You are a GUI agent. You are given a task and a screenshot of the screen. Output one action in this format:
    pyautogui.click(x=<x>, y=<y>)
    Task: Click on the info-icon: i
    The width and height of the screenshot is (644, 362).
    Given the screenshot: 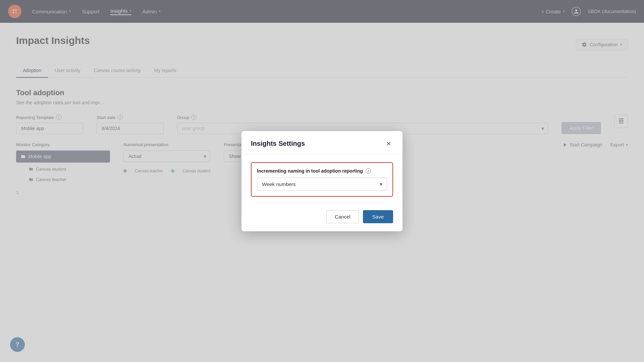 What is the action you would take?
    pyautogui.click(x=368, y=171)
    